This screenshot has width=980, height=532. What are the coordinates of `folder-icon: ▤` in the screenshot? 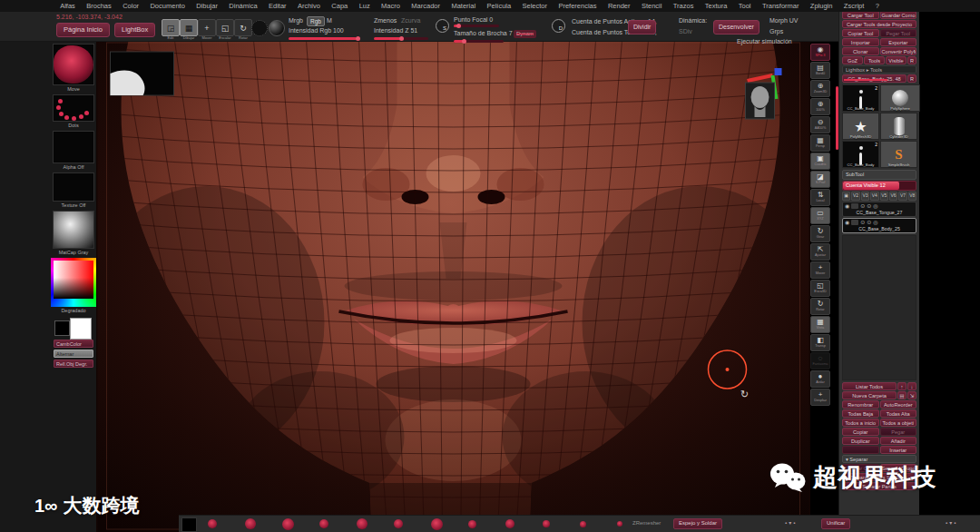 It's located at (902, 396).